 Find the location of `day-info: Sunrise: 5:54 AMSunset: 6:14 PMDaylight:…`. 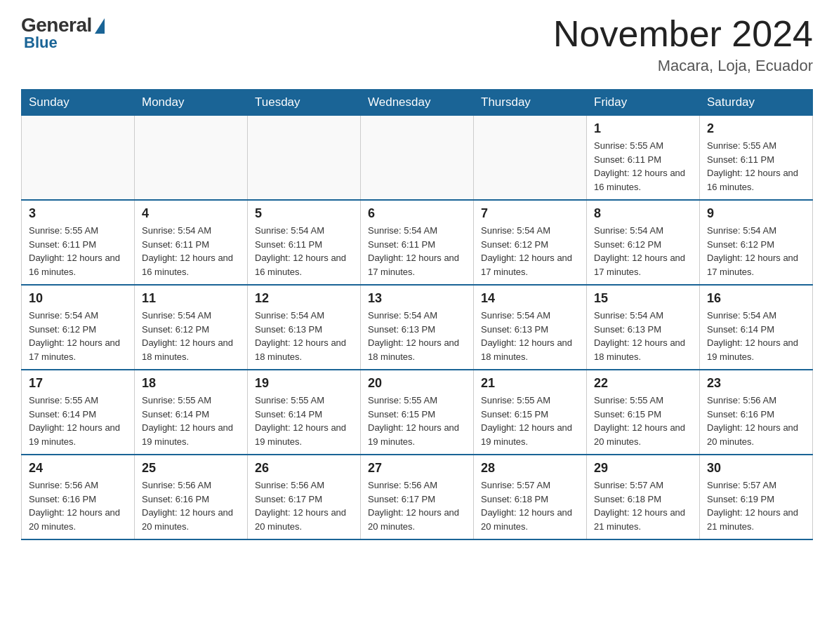

day-info: Sunrise: 5:54 AMSunset: 6:14 PMDaylight:… is located at coordinates (756, 336).